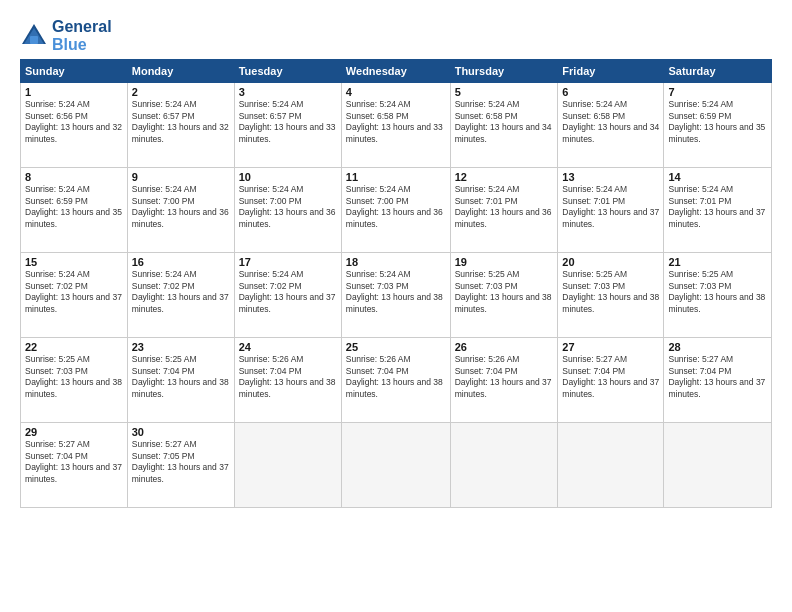 The width and height of the screenshot is (792, 612). What do you see at coordinates (718, 296) in the screenshot?
I see `calendar-cell: 21Sunrise: 5:25 AMSunset: 7:03 PMDayligh…` at bounding box center [718, 296].